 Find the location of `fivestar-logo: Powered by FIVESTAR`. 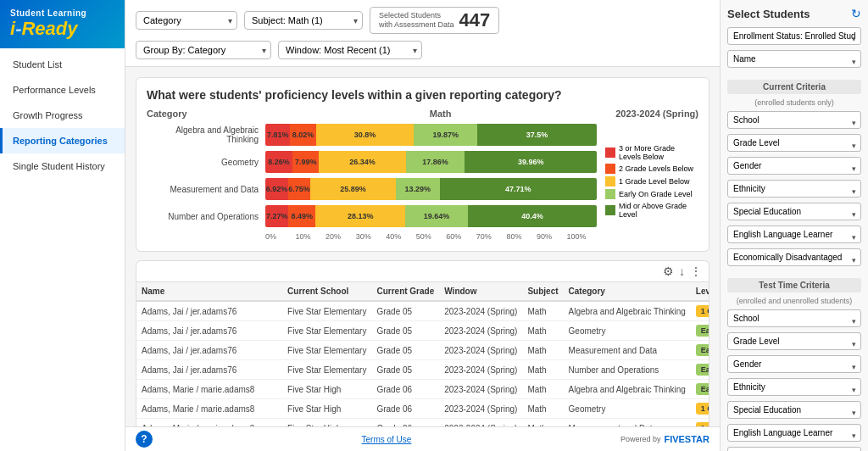

fivestar-logo: Powered by FIVESTAR is located at coordinates (665, 439).